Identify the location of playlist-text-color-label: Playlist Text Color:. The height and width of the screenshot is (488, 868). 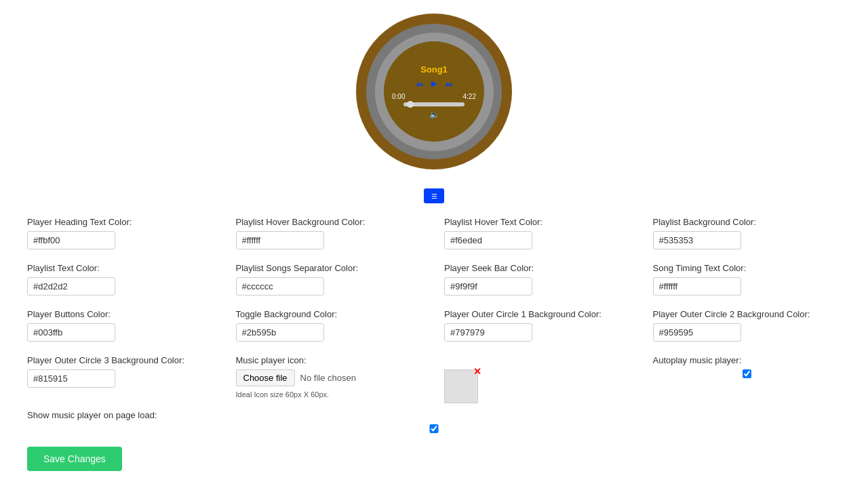
(121, 268).